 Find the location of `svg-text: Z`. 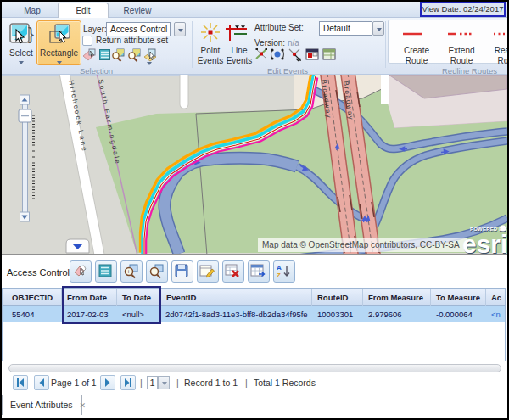

svg-text: Z is located at coordinates (278, 275).